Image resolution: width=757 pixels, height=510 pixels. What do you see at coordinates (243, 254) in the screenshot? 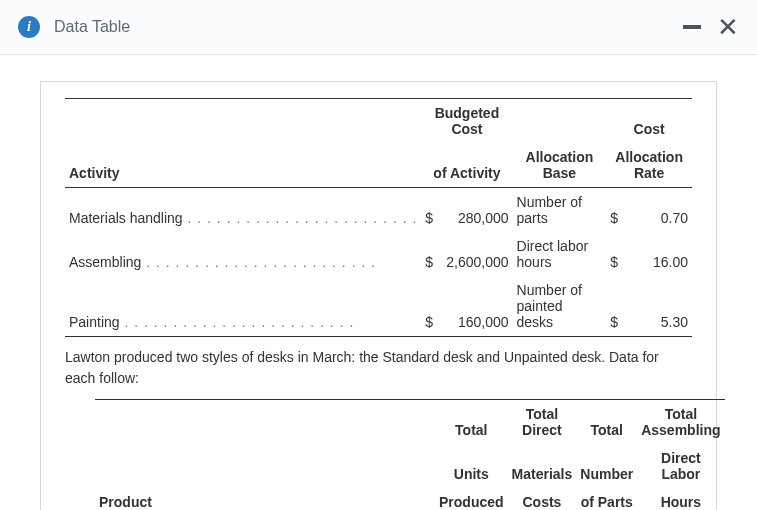
I see `activity-name: Assembling` at bounding box center [243, 254].